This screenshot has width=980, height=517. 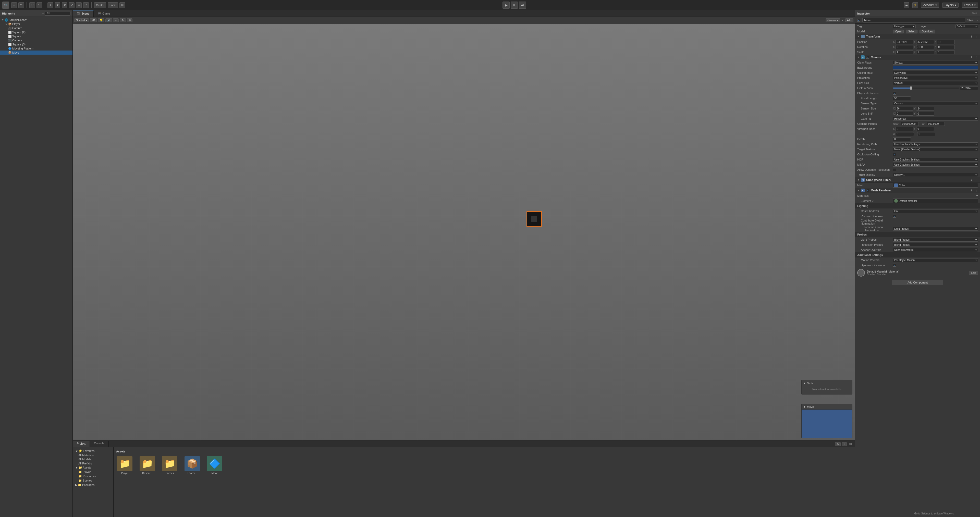 What do you see at coordinates (37, 44) in the screenshot?
I see `hierarchy-item-square3: ⬜ Square (3)` at bounding box center [37, 44].